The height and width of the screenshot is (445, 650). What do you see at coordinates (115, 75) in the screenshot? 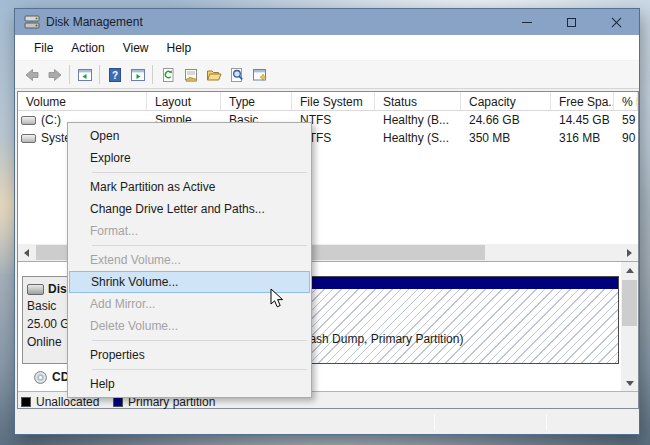
I see `help-icon: ?` at bounding box center [115, 75].